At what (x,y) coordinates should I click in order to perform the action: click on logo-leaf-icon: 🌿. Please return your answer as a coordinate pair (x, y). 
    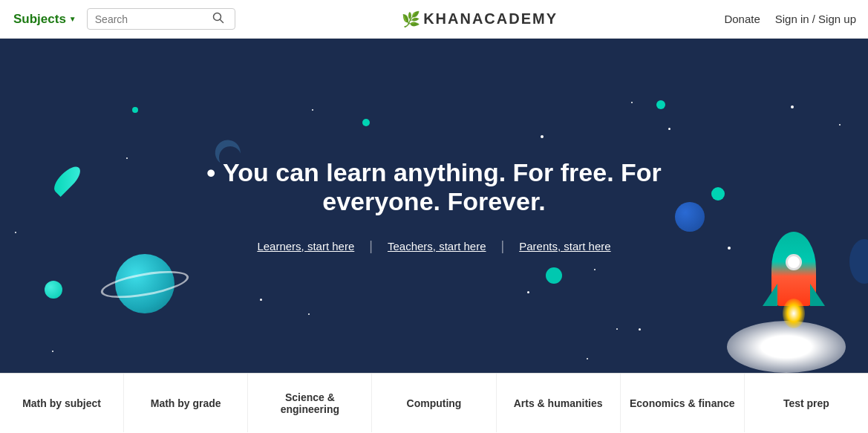
    Looking at the image, I should click on (411, 19).